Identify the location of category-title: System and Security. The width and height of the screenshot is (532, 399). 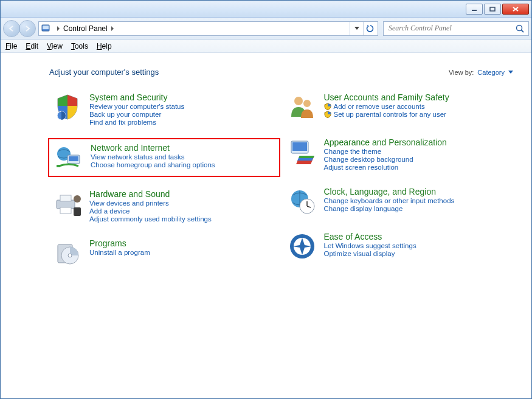
(137, 97).